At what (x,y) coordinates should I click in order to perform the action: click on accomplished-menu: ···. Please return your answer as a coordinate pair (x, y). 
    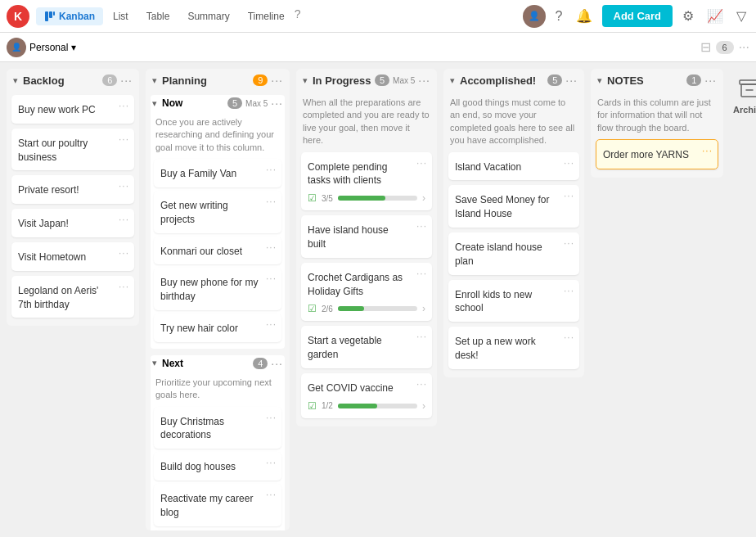
    Looking at the image, I should click on (571, 80).